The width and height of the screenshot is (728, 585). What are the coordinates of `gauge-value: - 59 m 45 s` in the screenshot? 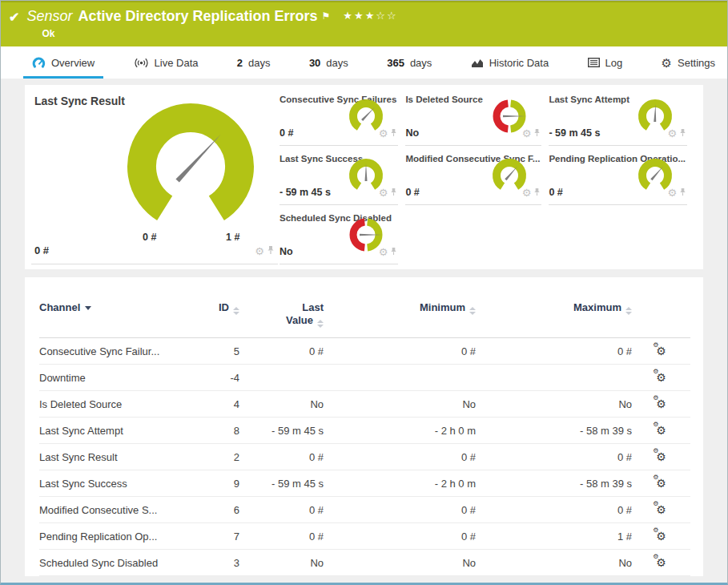 It's located at (574, 133).